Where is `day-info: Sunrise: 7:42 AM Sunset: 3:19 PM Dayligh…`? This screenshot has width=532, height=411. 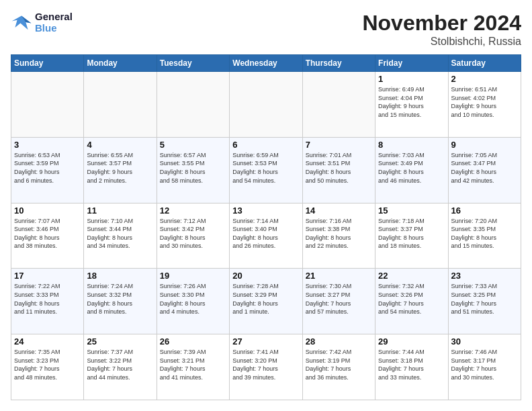
day-info: Sunrise: 7:42 AM Sunset: 3:19 PM Dayligh… is located at coordinates (339, 365).